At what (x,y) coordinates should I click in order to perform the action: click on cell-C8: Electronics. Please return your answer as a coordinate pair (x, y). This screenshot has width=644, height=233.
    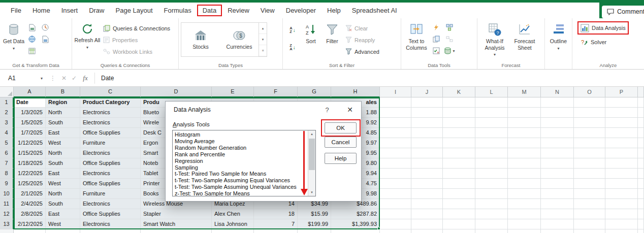
    Looking at the image, I should click on (111, 174).